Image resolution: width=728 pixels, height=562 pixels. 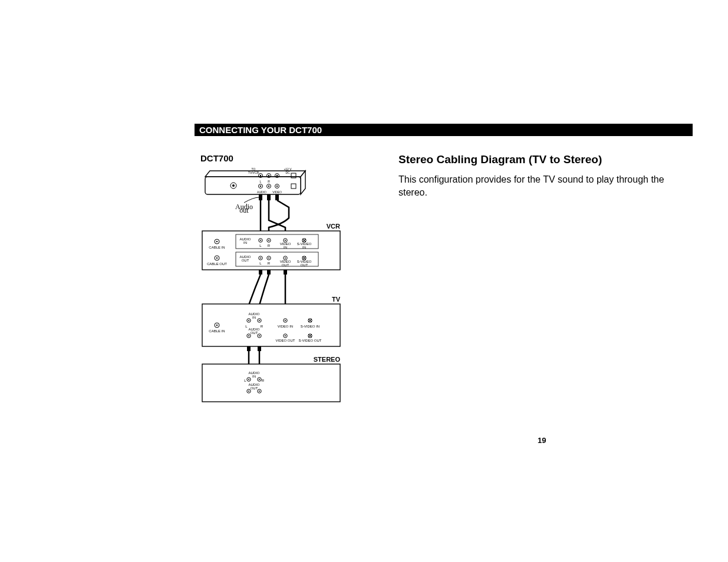 What do you see at coordinates (534, 186) in the screenshot?
I see `content-body: This configuration provides for the TV s…` at bounding box center [534, 186].